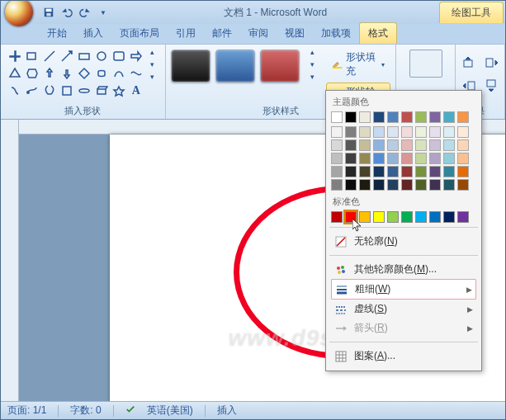 Image resolution: width=506 pixels, height=420 pixels. I want to click on vertical-ruler, so click(10, 261).